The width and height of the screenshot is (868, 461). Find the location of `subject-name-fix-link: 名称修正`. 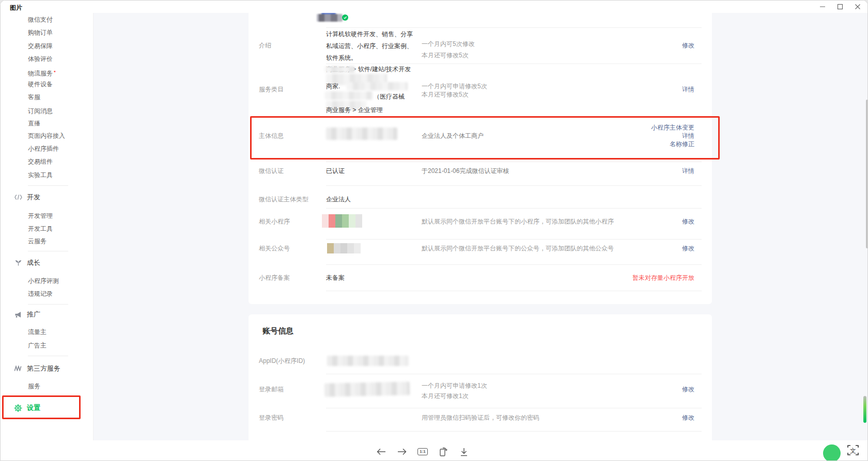

subject-name-fix-link: 名称修正 is located at coordinates (682, 145).